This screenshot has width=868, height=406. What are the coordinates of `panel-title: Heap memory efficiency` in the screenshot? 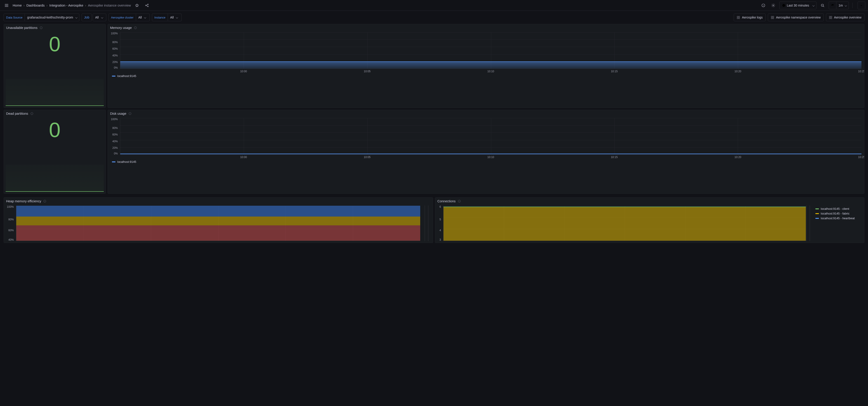 It's located at (24, 201).